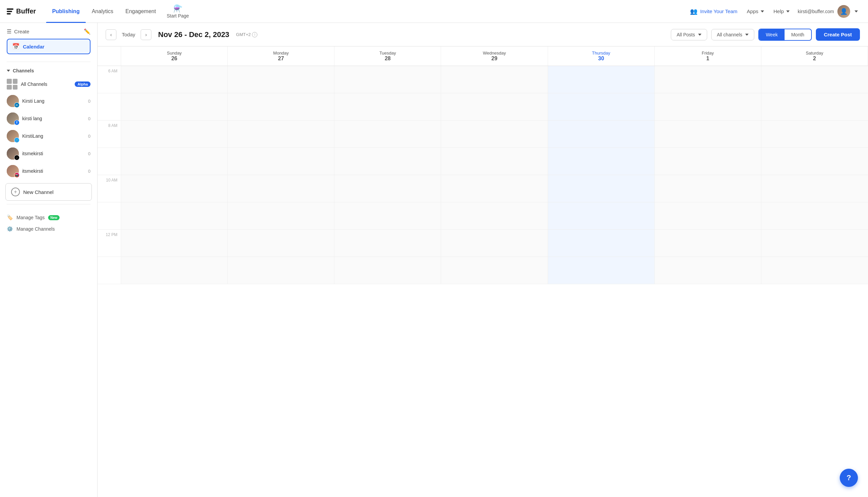  I want to click on wand-icon: ✏️, so click(87, 31).